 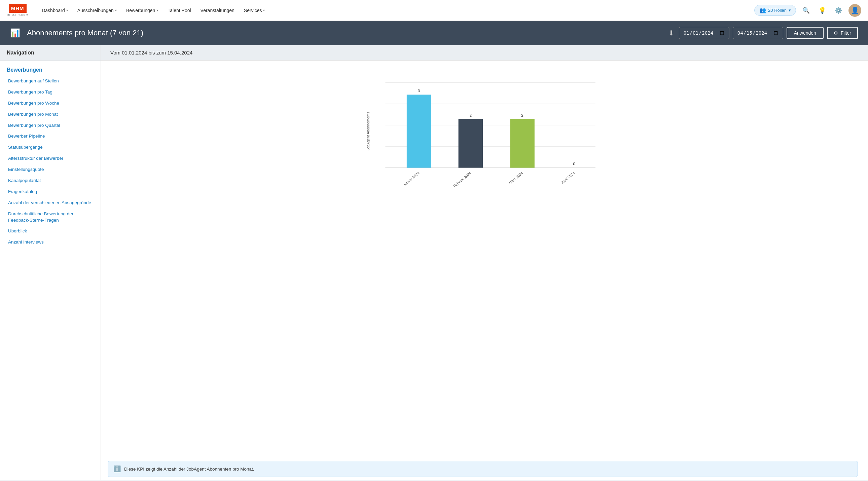 I want to click on nav-bewerbungen: Bewerbungen ▾, so click(x=142, y=10).